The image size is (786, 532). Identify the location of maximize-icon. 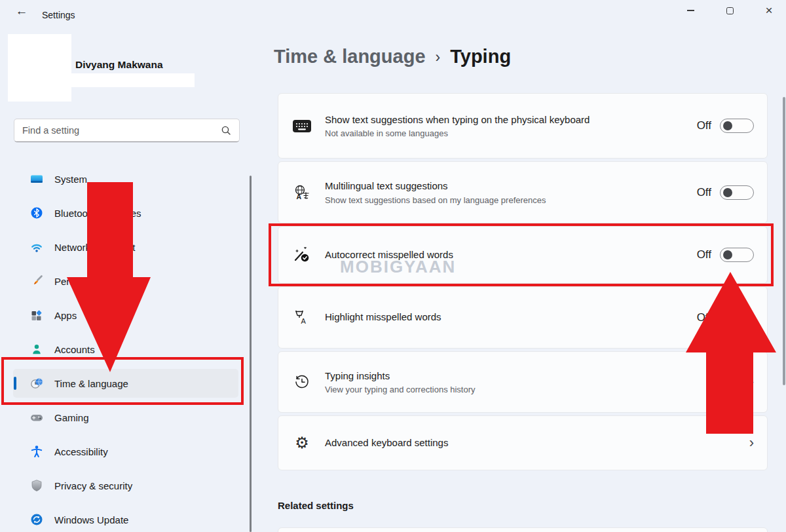
(730, 10).